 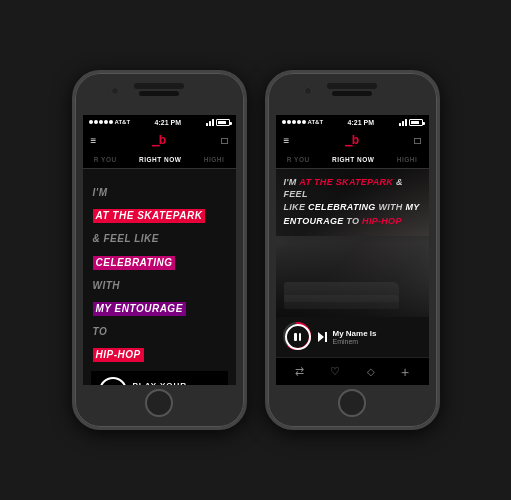 I want to click on time-right: 4:21 PM, so click(x=361, y=122).